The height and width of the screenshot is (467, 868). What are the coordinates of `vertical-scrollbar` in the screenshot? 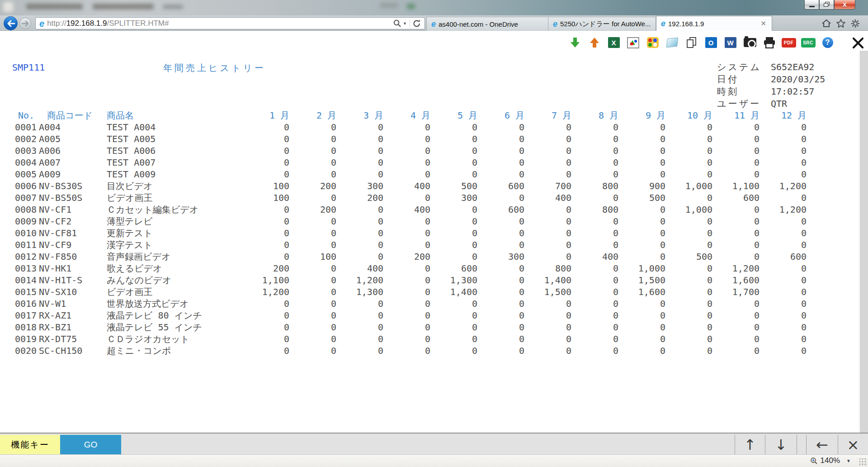 It's located at (863, 242).